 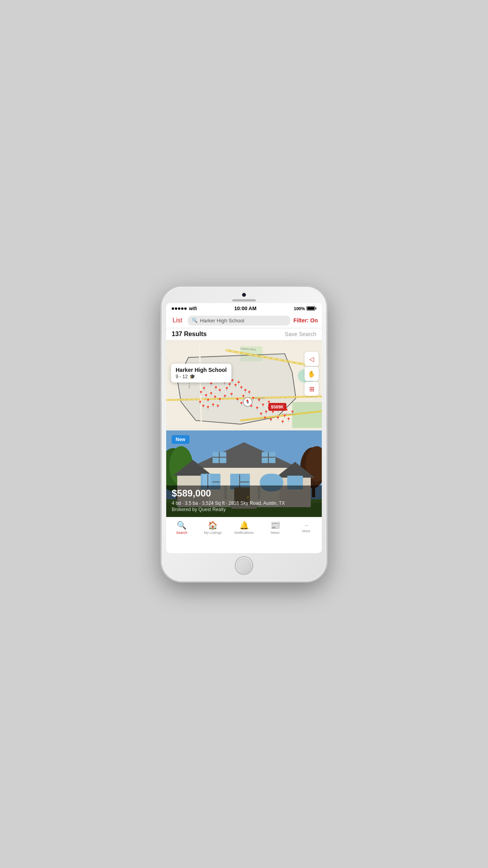 What do you see at coordinates (244, 434) in the screenshot?
I see `phone-frame: wifi 10:00 AM 100% List 🔍 Harker High Sc…` at bounding box center [244, 434].